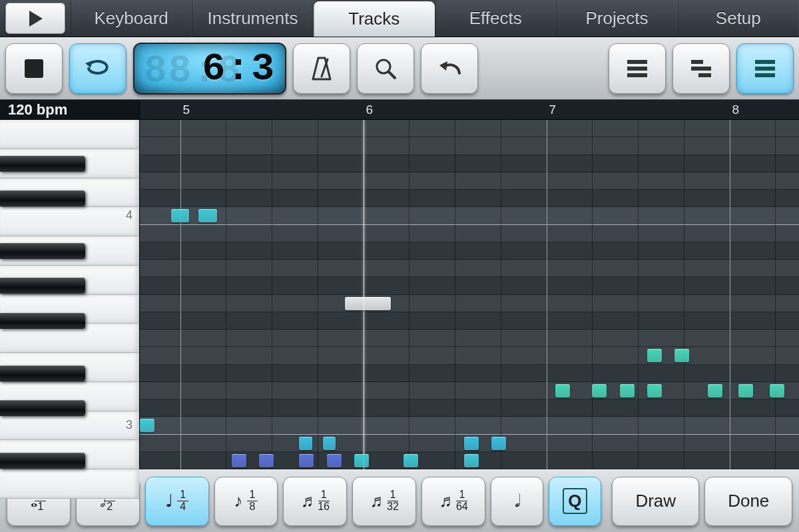 The height and width of the screenshot is (532, 799). What do you see at coordinates (34, 69) in the screenshot?
I see `stop-icon` at bounding box center [34, 69].